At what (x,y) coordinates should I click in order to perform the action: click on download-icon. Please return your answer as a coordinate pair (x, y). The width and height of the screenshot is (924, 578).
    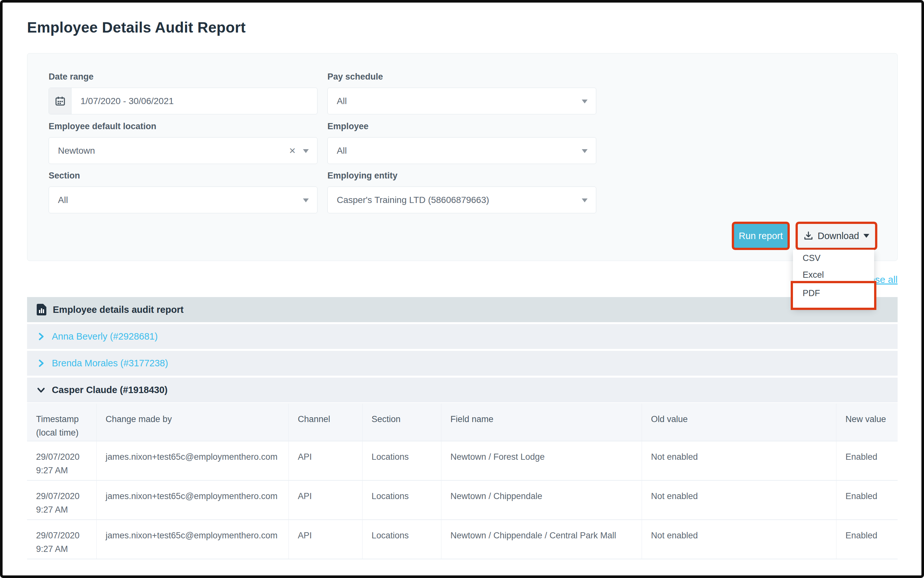
    Looking at the image, I should click on (808, 236).